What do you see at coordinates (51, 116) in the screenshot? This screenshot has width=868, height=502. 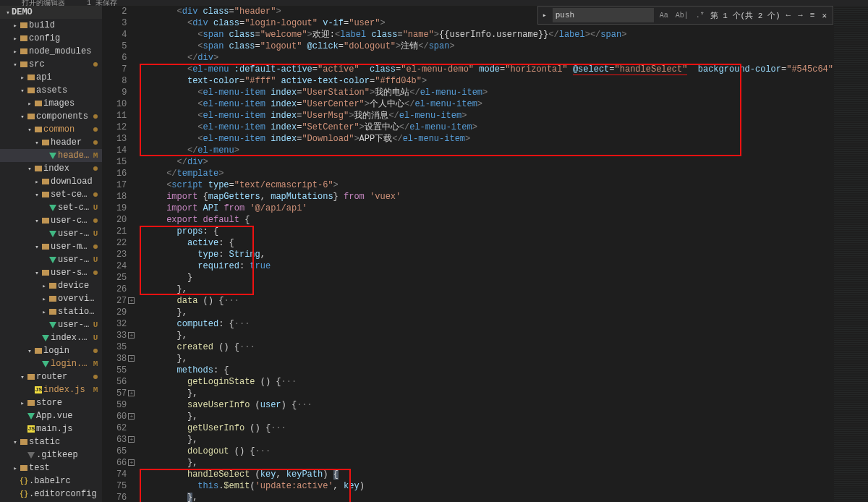 I see `explorer-item: ▾components` at bounding box center [51, 116].